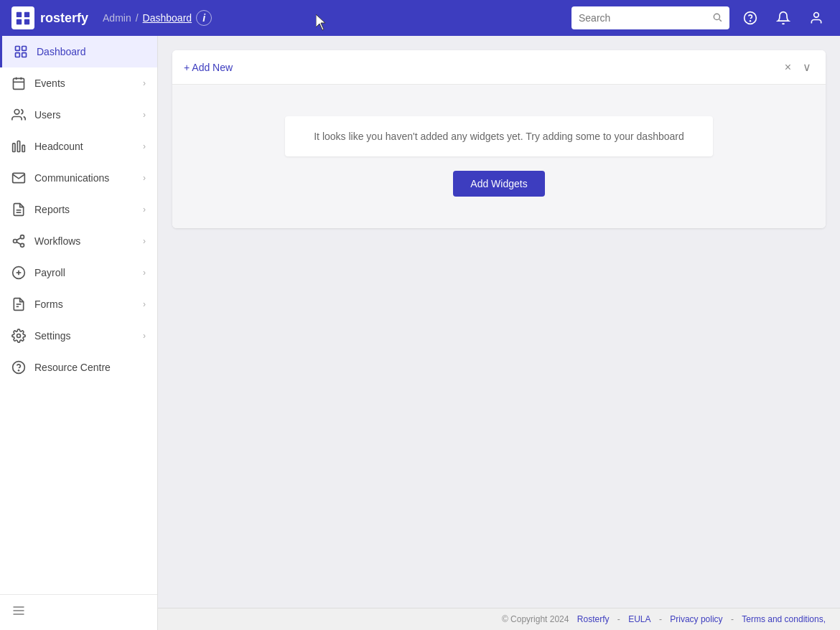  I want to click on logo: rosterfy, so click(50, 18).